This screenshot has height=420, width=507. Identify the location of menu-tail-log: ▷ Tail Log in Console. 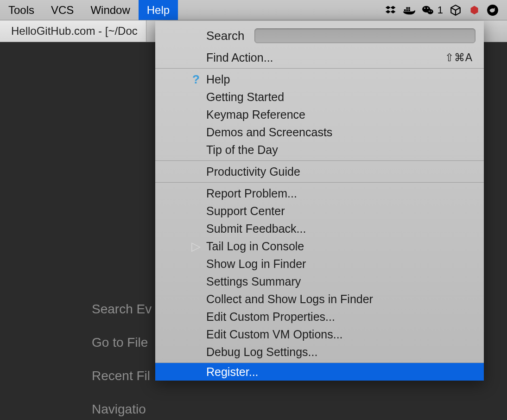
(320, 246).